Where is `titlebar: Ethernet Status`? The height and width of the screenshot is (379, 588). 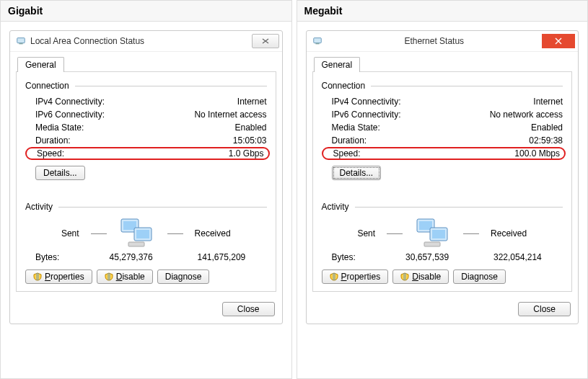
titlebar: Ethernet Status is located at coordinates (443, 42).